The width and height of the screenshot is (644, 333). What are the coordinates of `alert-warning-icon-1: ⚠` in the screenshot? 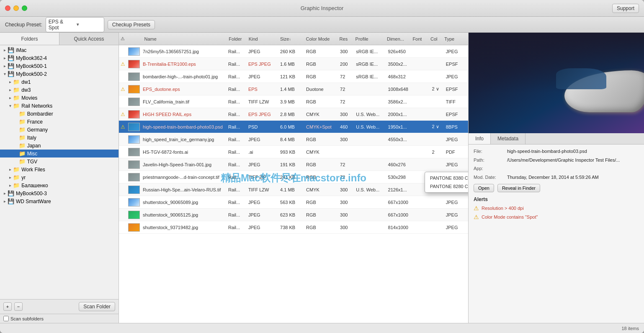 It's located at (477, 208).